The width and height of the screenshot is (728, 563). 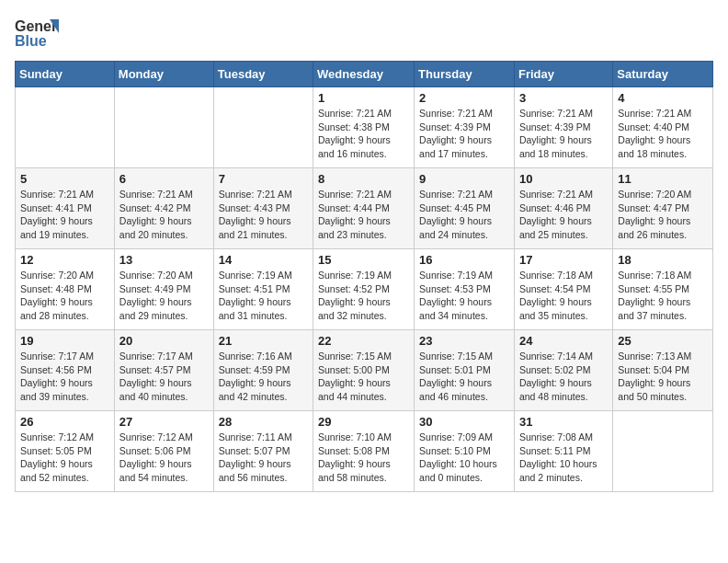 I want to click on calendar-cell: 14Sunrise: 7:19 AM Sunset: 4:51 PM Dayli…, so click(x=263, y=290).